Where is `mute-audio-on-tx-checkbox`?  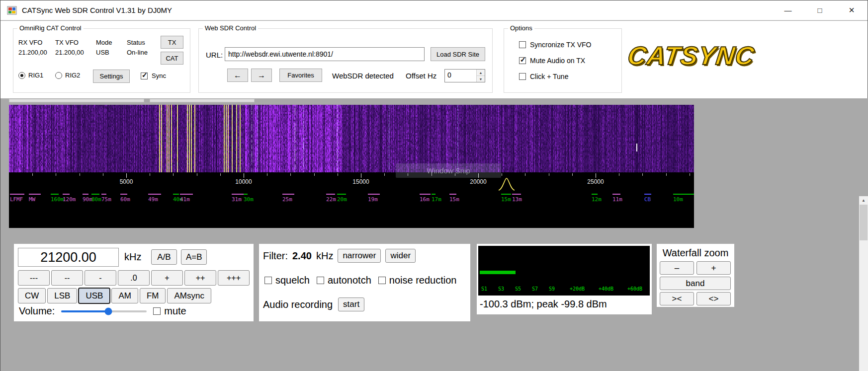 mute-audio-on-tx-checkbox is located at coordinates (522, 61).